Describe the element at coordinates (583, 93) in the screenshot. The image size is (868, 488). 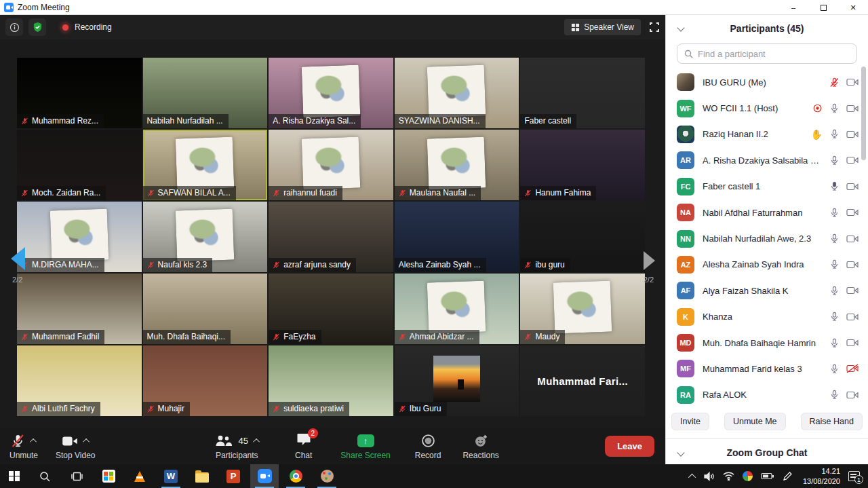
I see `video-tile: Faber castell` at that location.